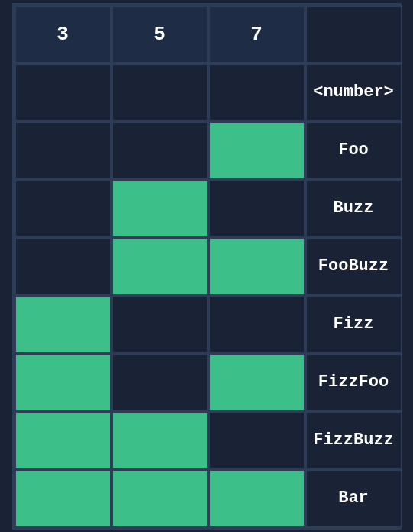 The height and width of the screenshot is (532, 413). I want to click on label-row-7: Bar, so click(354, 498).